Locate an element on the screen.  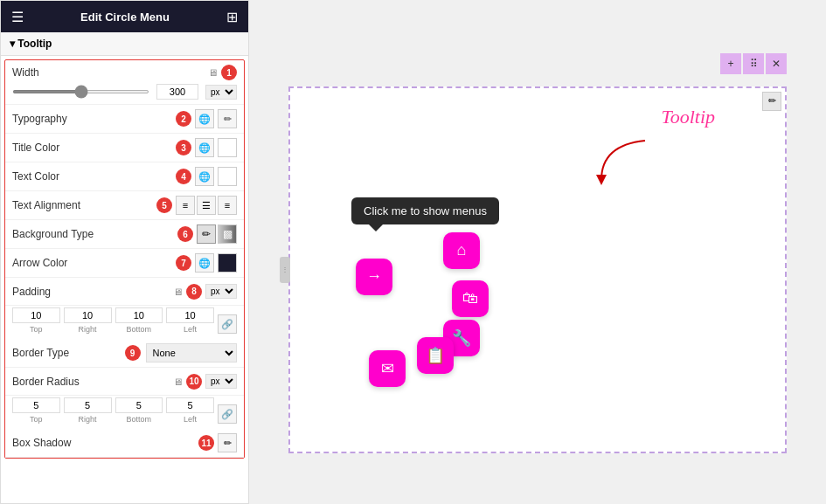
arrow-color-swatch is located at coordinates (227, 263).